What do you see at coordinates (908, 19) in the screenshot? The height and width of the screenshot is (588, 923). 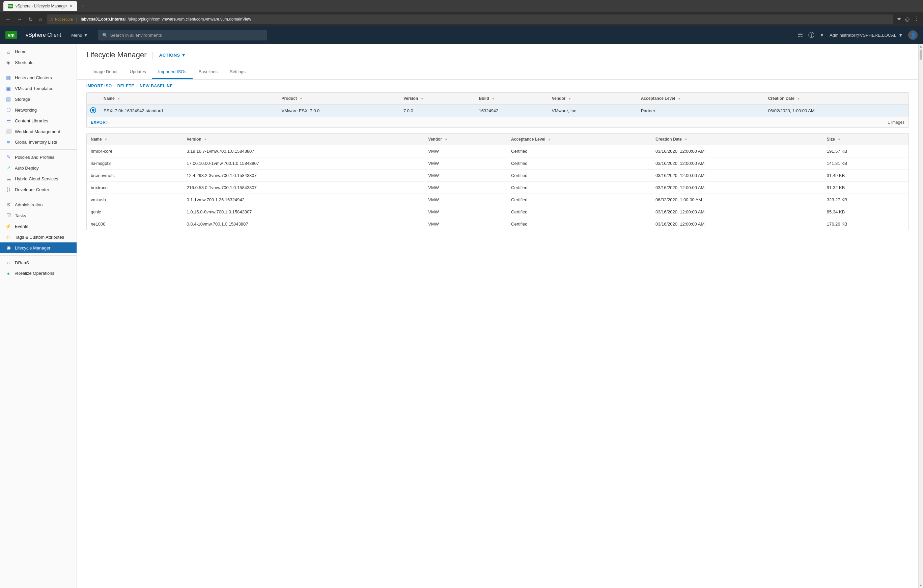 I see `avatar-icon: ☺` at bounding box center [908, 19].